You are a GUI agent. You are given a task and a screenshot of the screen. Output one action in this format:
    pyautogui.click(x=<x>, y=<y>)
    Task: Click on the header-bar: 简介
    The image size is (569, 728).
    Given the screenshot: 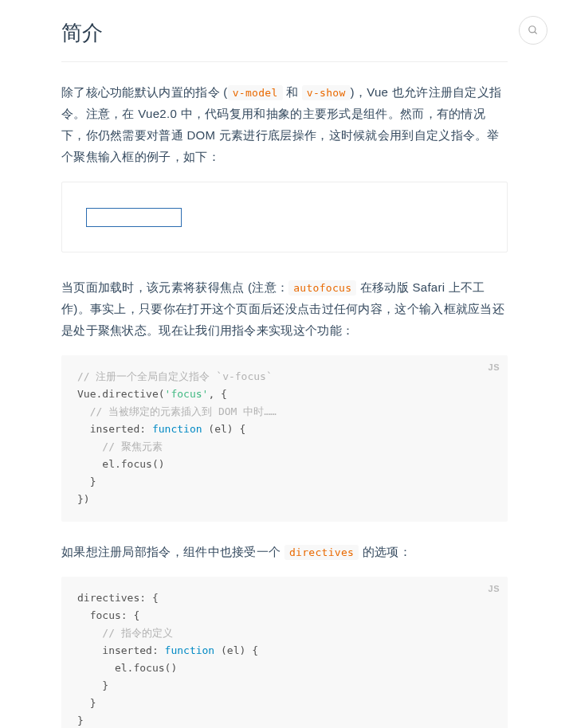 What is the action you would take?
    pyautogui.click(x=284, y=31)
    